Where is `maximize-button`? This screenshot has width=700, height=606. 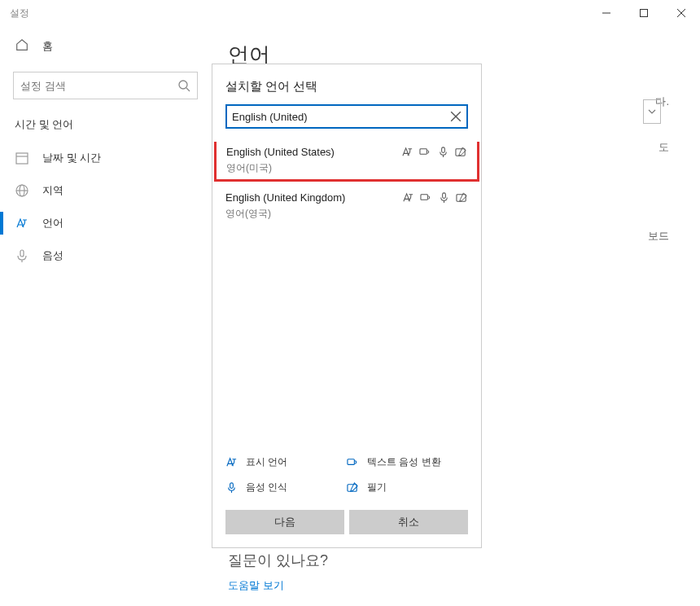 maximize-button is located at coordinates (644, 13).